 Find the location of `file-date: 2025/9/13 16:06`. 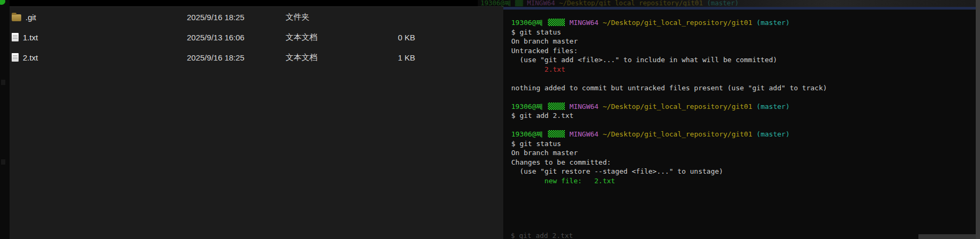

file-date: 2025/9/13 16:06 is located at coordinates (216, 37).